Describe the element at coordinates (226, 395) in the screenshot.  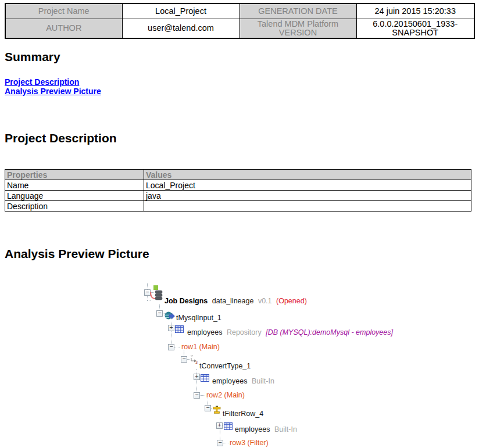
I see `connection-label: row2 (Main)` at that location.